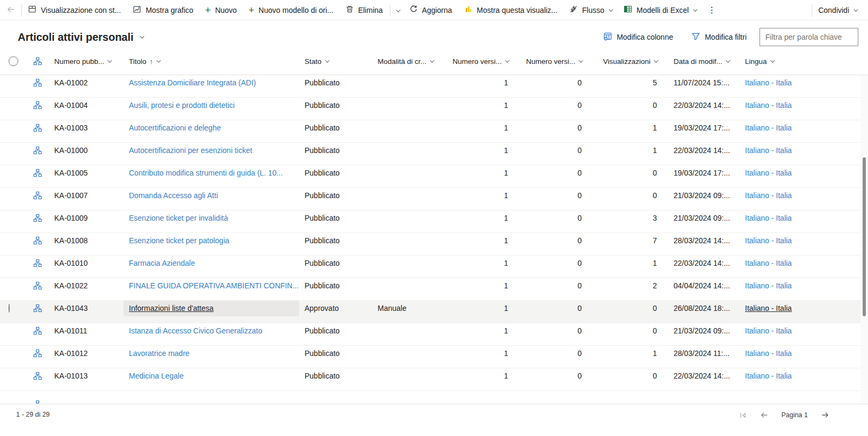 Image resolution: width=868 pixels, height=436 pixels. I want to click on article-creation-mode: Manuale, so click(410, 308).